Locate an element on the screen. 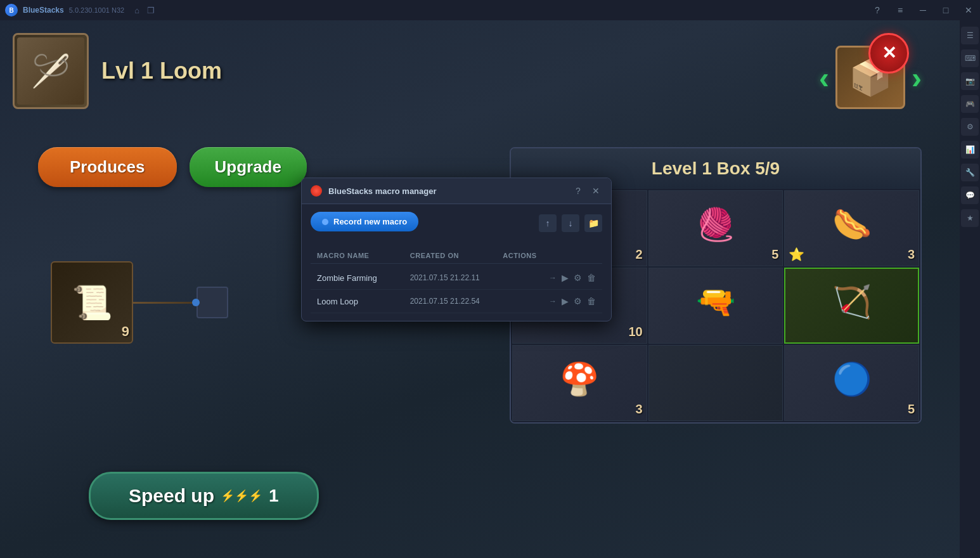  macro-toolbar: ↑ ↓ 📁 is located at coordinates (571, 223).